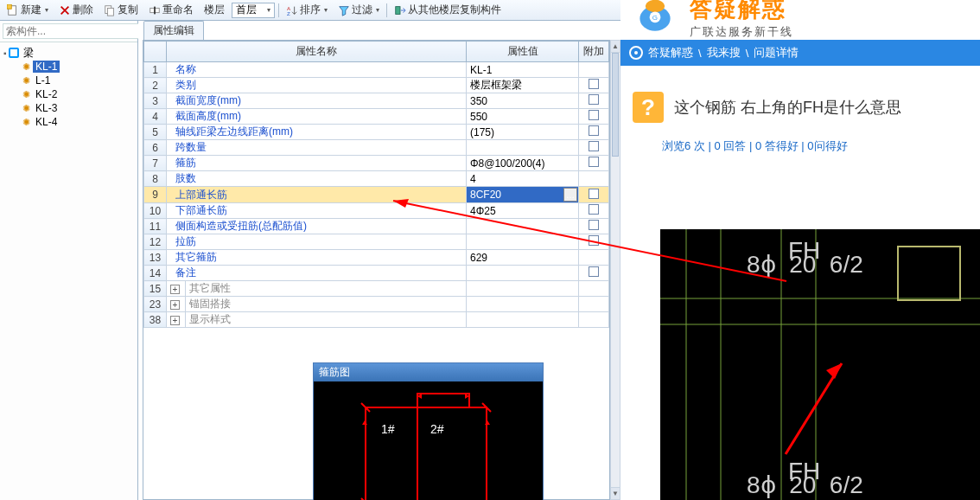 Image resolution: width=980 pixels, height=500 pixels. I want to click on tree-item: ✺L-1, so click(69, 80).